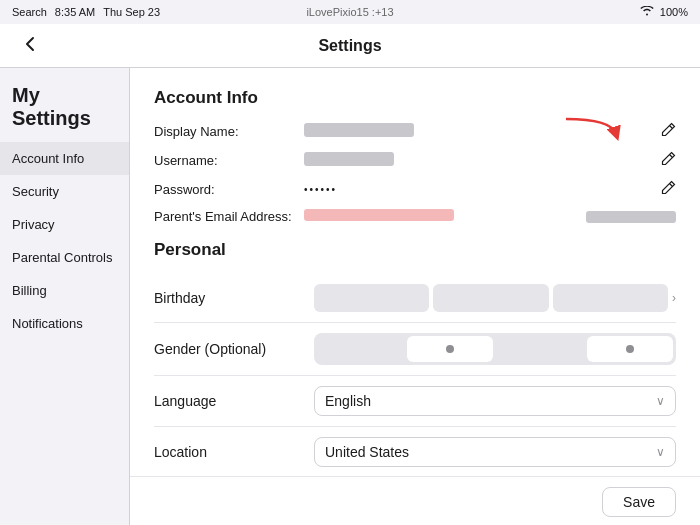 The image size is (700, 525). Describe the element at coordinates (75, 12) in the screenshot. I see `time-display: 8:35 AM` at that location.